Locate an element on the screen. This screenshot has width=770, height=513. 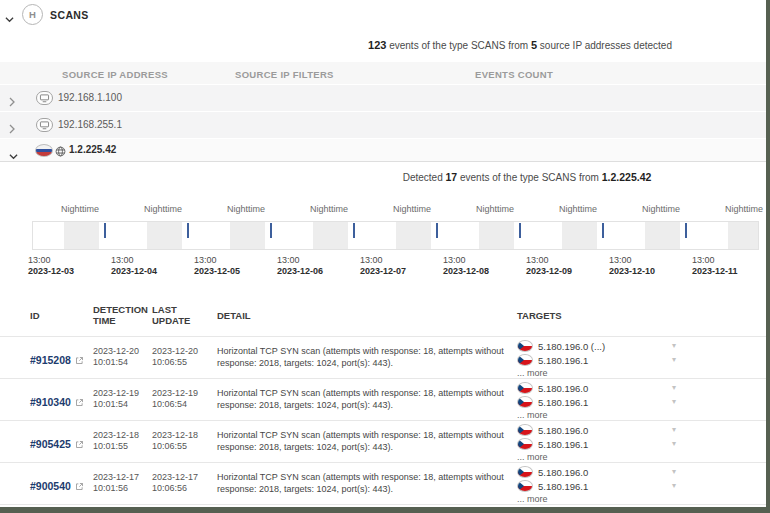
timeline-date-label: 13:002023-12-06 is located at coordinates (300, 266).